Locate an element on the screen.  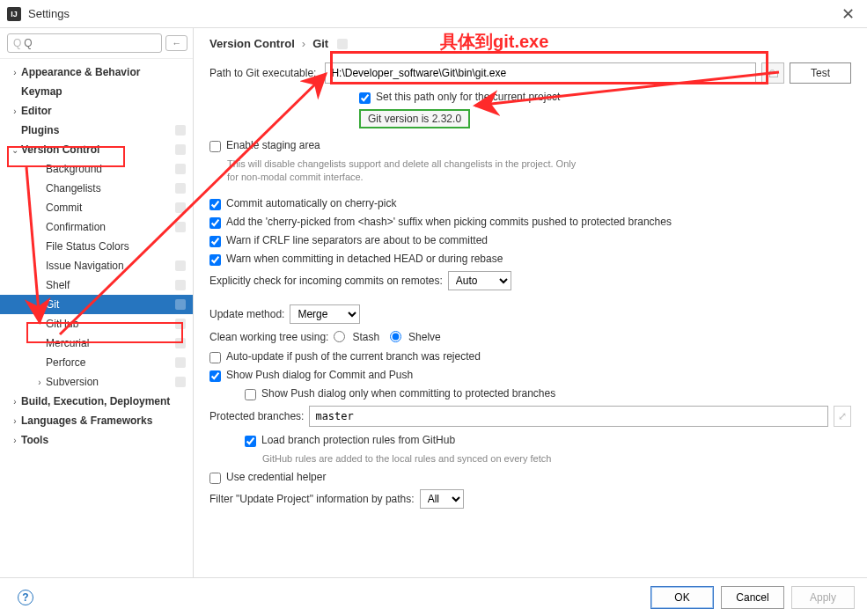
load-branch-checkbox is located at coordinates (250, 442).